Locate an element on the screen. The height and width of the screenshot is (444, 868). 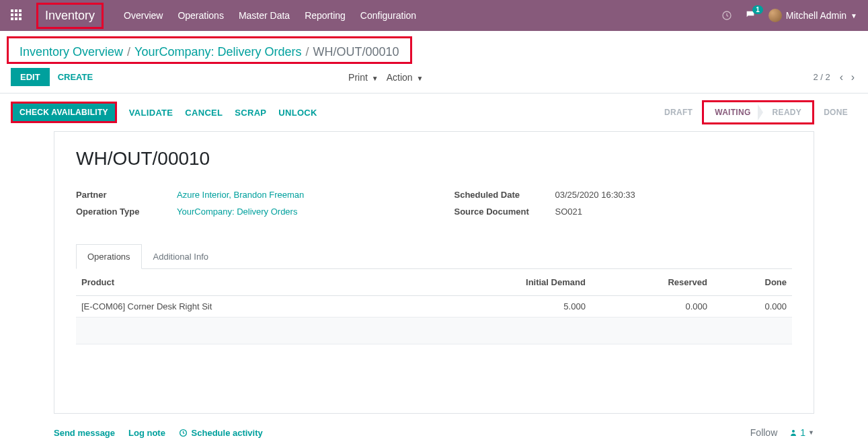
avatar is located at coordinates (775, 15).